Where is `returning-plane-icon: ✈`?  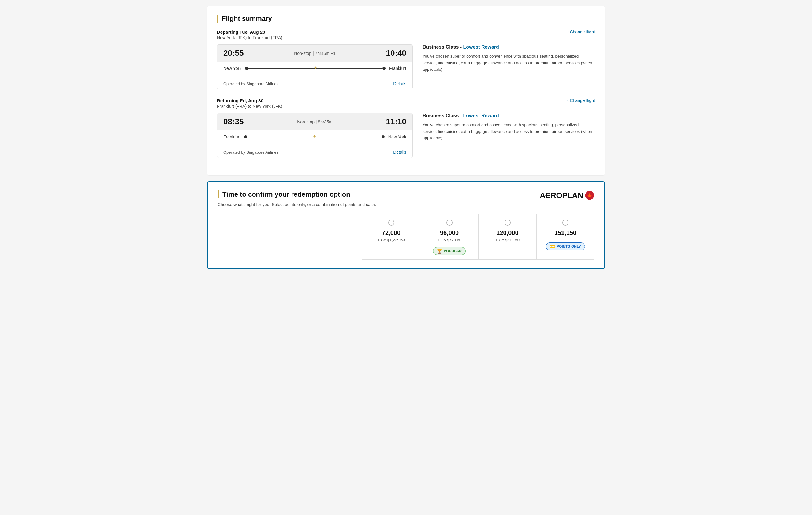
returning-plane-icon: ✈ is located at coordinates (314, 136).